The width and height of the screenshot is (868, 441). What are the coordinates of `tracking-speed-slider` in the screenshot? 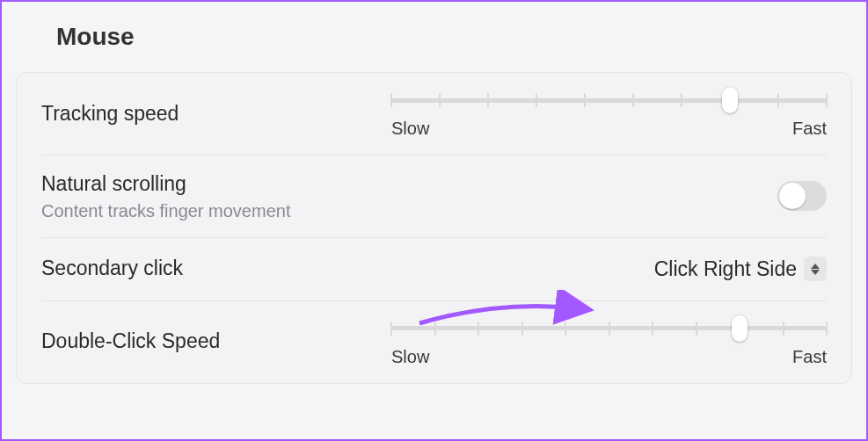 It's located at (609, 100).